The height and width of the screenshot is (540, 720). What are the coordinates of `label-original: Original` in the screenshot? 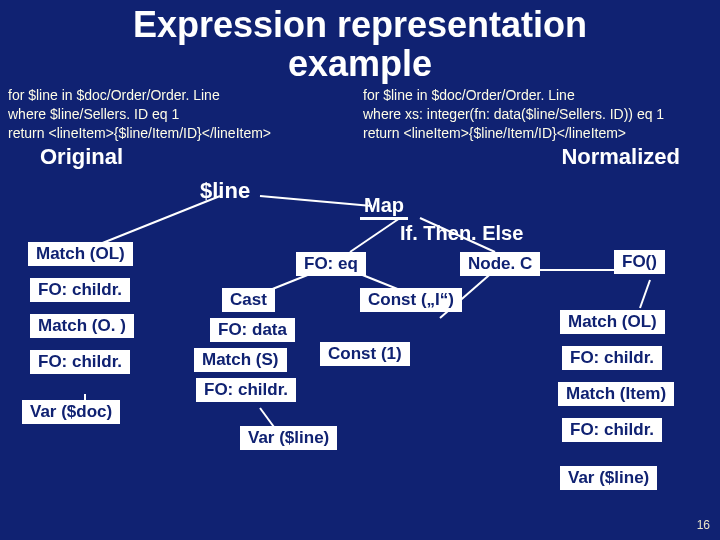 It's located at (82, 157).